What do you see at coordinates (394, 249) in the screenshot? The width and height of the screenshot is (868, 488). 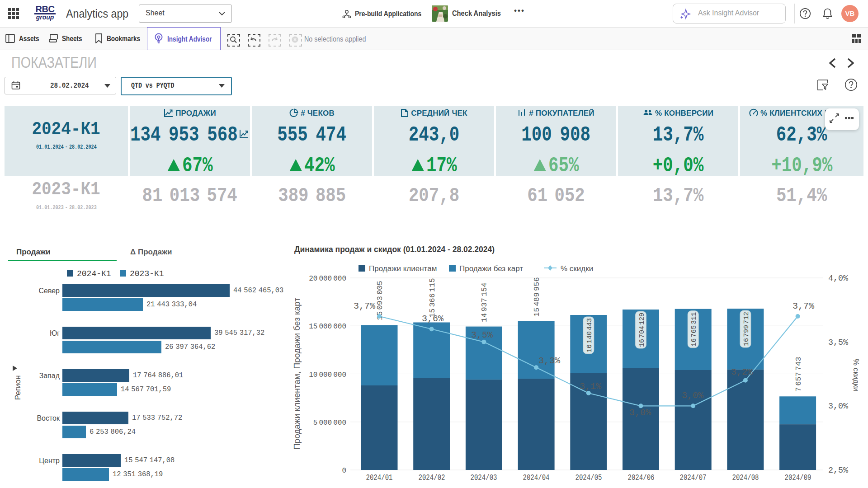 I see `svg-text:Динамика продаж и скидок (01.0: Динамика продаж и скидок (01.01.2024 - 2…` at bounding box center [394, 249].